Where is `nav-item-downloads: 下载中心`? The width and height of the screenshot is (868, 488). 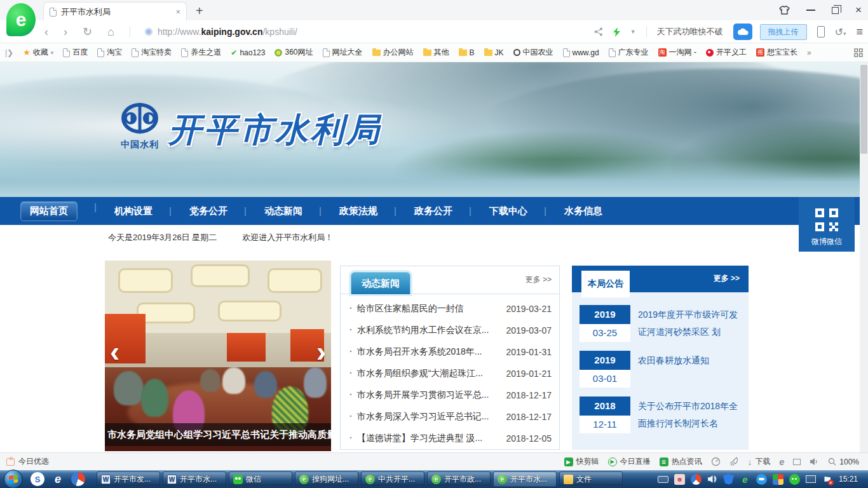
nav-item-downloads: 下载中心 is located at coordinates (518, 211).